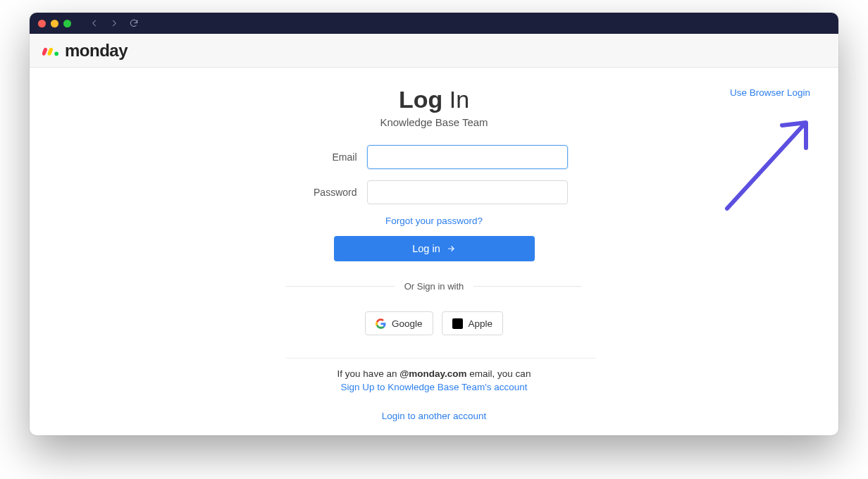  Describe the element at coordinates (434, 249) in the screenshot. I see `login-button: Log in` at that location.